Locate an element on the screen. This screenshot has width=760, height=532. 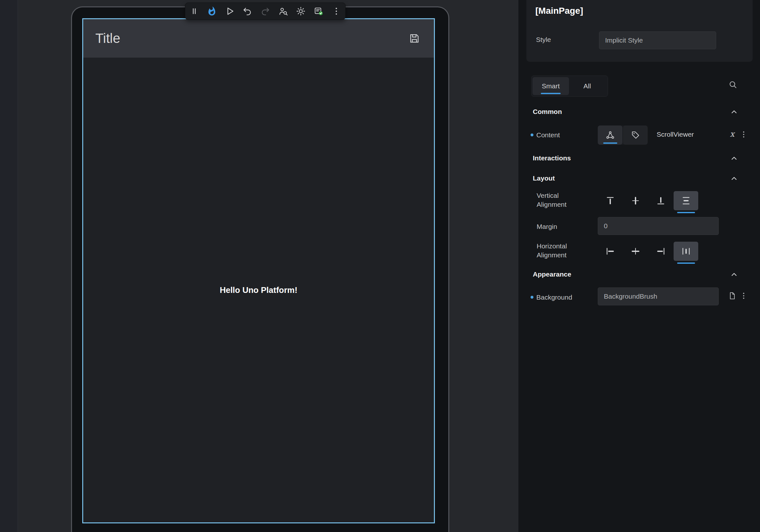
align-vstretch-icon is located at coordinates (686, 201).